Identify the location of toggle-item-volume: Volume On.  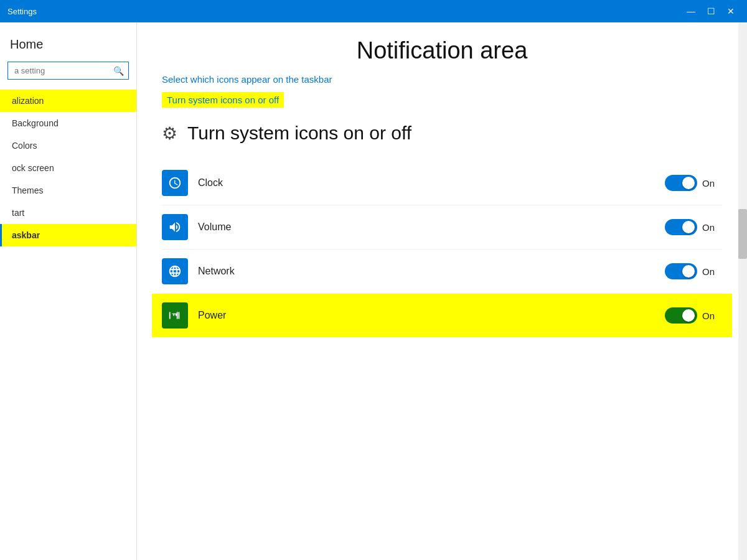
(442, 228).